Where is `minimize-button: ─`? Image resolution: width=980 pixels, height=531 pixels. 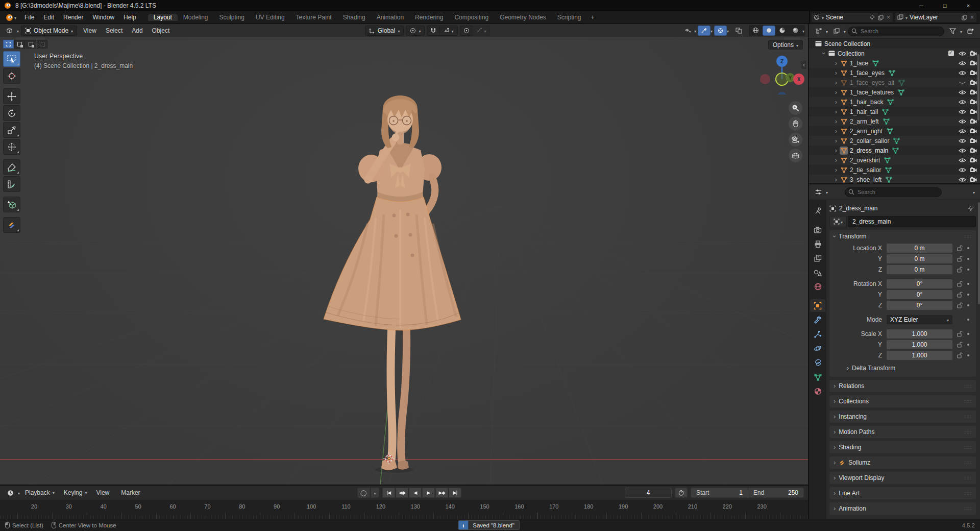
minimize-button: ─ is located at coordinates (921, 6).